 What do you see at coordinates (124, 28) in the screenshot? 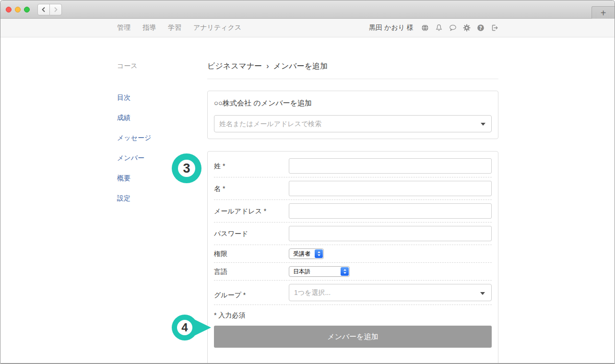
I see `nav-link-admin: 管理` at bounding box center [124, 28].